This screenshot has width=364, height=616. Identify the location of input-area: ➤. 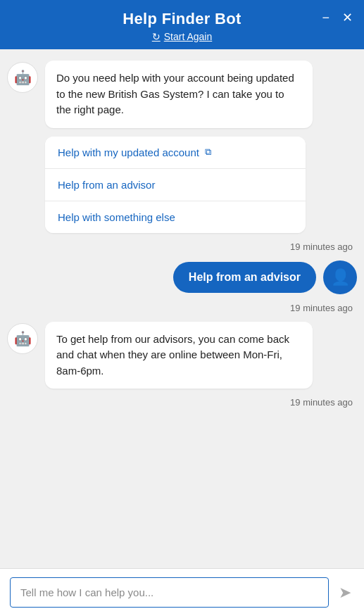
(182, 592).